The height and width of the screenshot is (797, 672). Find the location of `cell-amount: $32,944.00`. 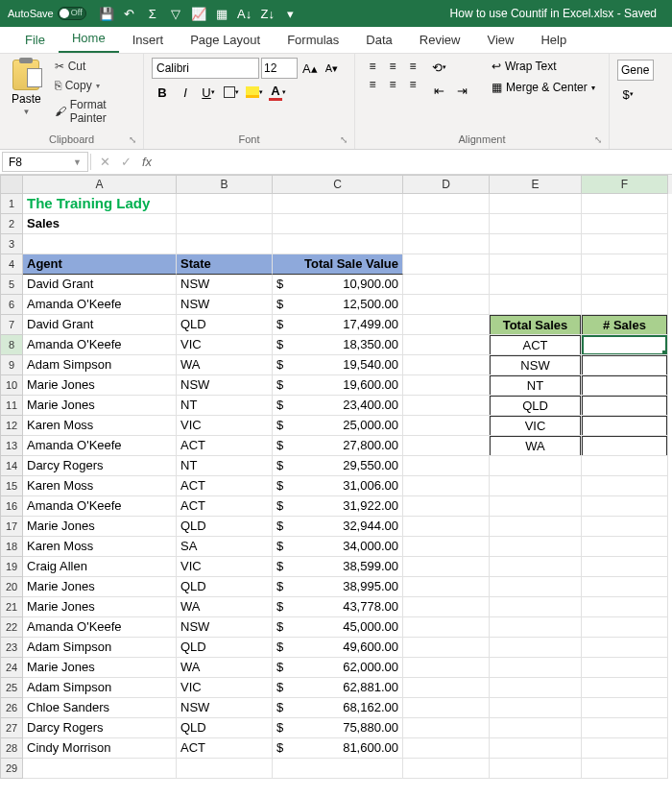

cell-amount: $32,944.00 is located at coordinates (338, 526).